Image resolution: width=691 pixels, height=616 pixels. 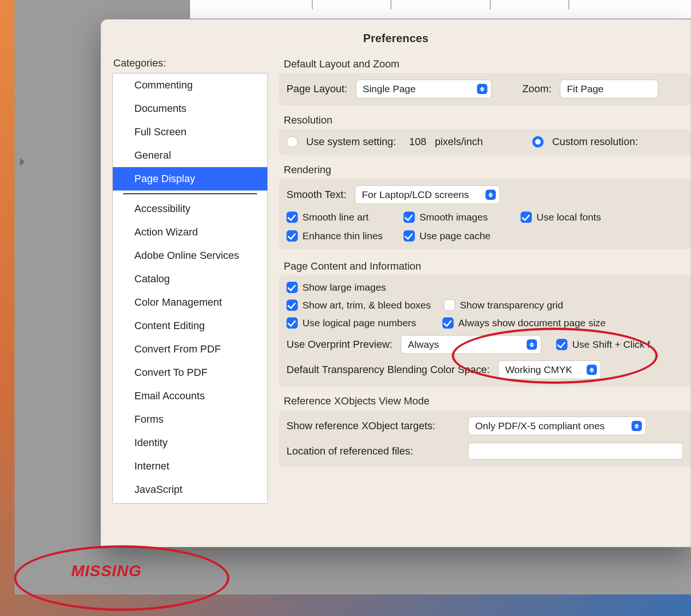 What do you see at coordinates (459, 142) in the screenshot?
I see `resolution-system-units: pixels/inch` at bounding box center [459, 142].